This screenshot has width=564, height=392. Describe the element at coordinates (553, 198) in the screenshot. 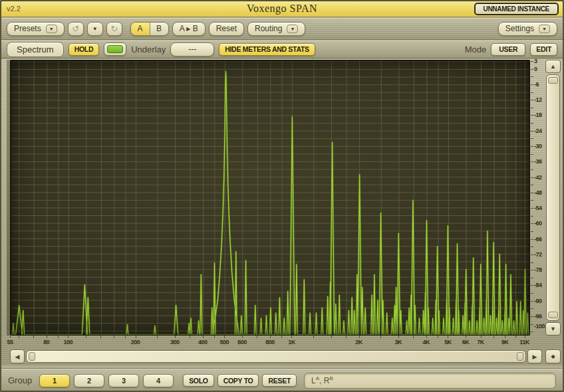

I see `vertical-scroll-thumb` at that location.